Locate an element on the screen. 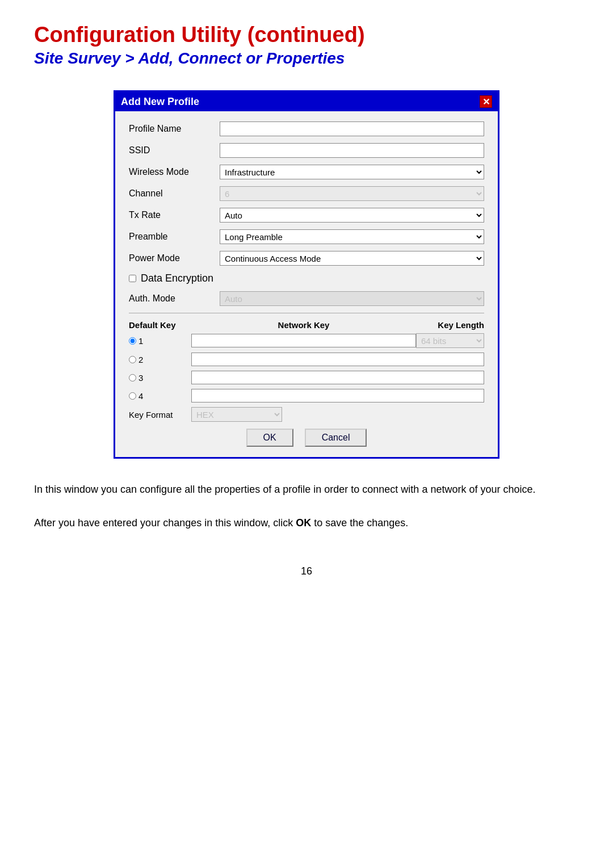  key4-label: 4 is located at coordinates (141, 396).